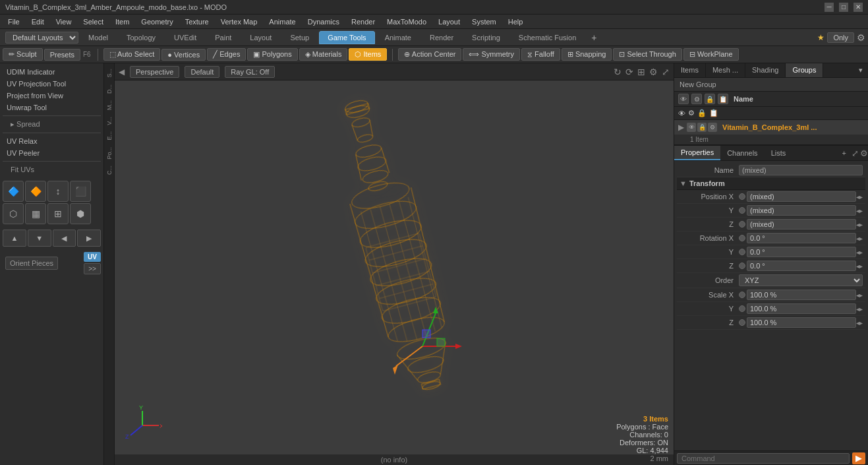  Describe the element at coordinates (742, 309) in the screenshot. I see `scale-y-dot` at that location.